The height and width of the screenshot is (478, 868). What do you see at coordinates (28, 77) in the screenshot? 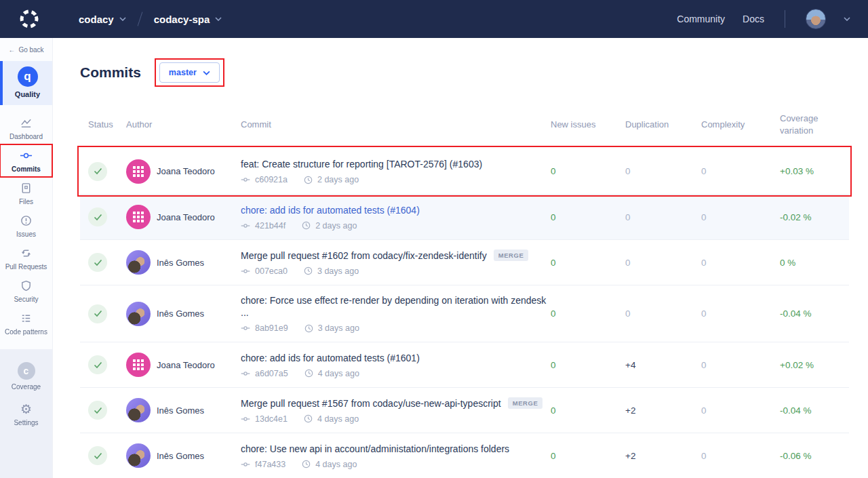
I see `quality-logo-icon: q` at bounding box center [28, 77].